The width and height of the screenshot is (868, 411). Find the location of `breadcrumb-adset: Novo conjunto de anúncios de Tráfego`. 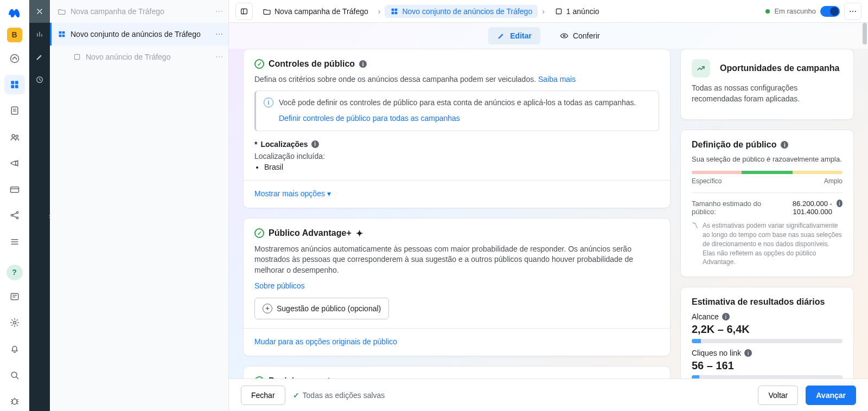

breadcrumb-adset: Novo conjunto de anúncios de Tráfego is located at coordinates (461, 11).